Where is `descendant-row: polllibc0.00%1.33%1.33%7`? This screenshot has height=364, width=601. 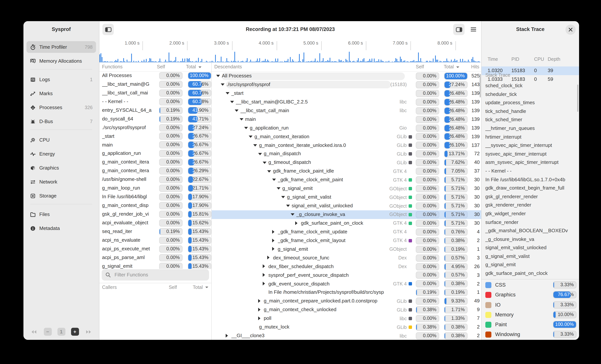 descendant-row: polllibc0.00%1.33%1.33%7 is located at coordinates (346, 319).